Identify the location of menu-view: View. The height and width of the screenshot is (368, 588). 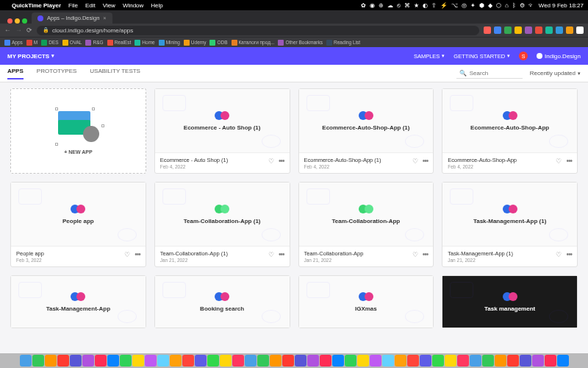
(109, 6).